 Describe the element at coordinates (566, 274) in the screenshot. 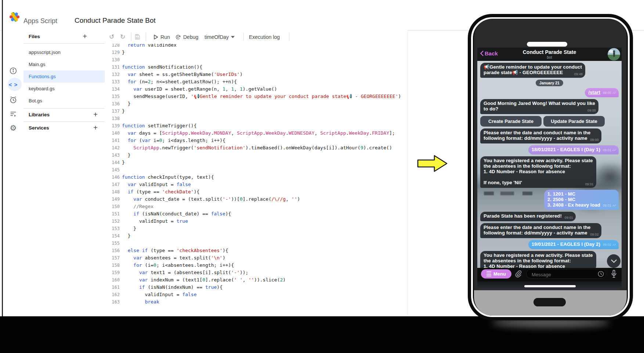

I see `message-input` at that location.